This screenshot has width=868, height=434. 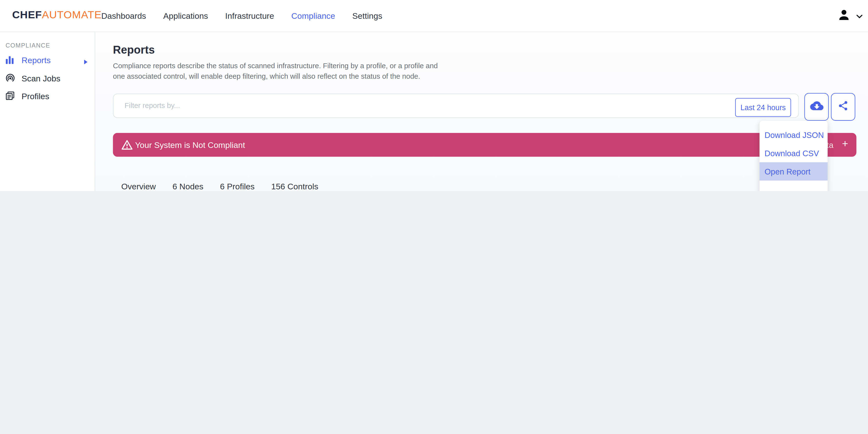 I want to click on logo-chef: CHEF, so click(x=27, y=15).